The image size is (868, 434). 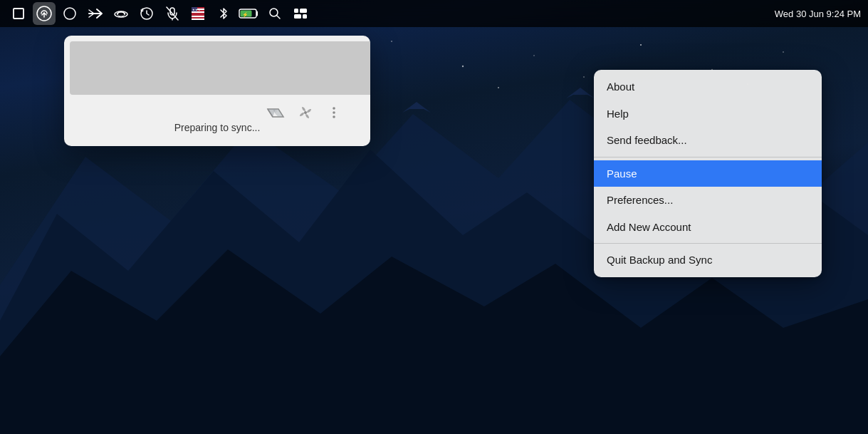 What do you see at coordinates (708, 140) in the screenshot?
I see `menu-item-send-feedback: Send feedback...` at bounding box center [708, 140].